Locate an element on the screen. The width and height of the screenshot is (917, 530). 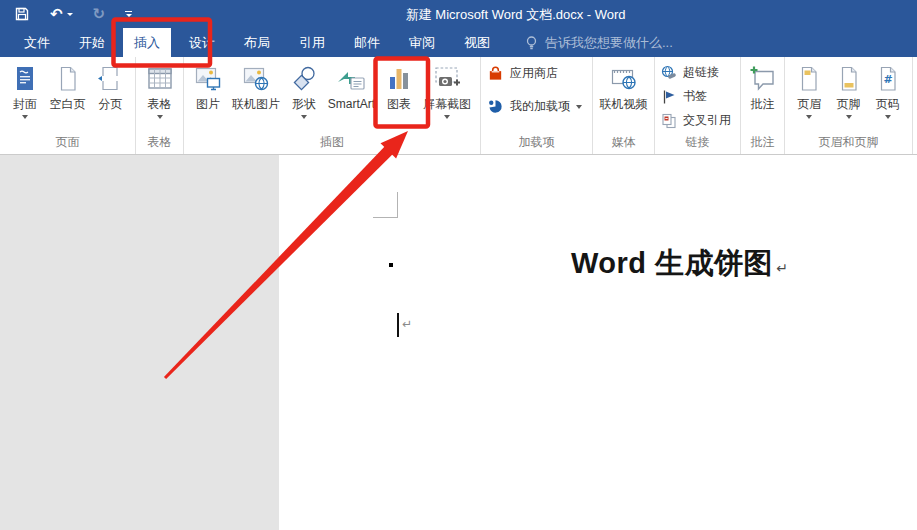
customize-qat-icon is located at coordinates (128, 14).